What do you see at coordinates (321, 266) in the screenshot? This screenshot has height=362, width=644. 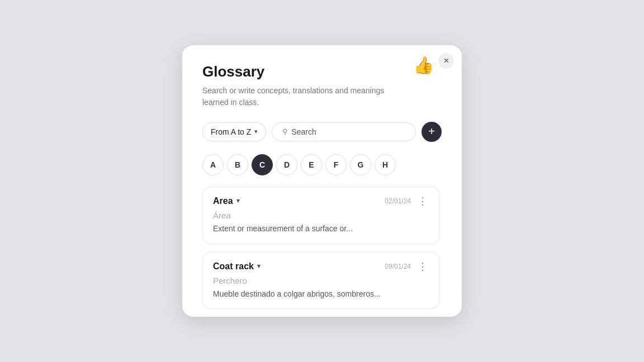 I see `entry-header: Coat rack ▾ 09/01/24 ⋮` at bounding box center [321, 266].